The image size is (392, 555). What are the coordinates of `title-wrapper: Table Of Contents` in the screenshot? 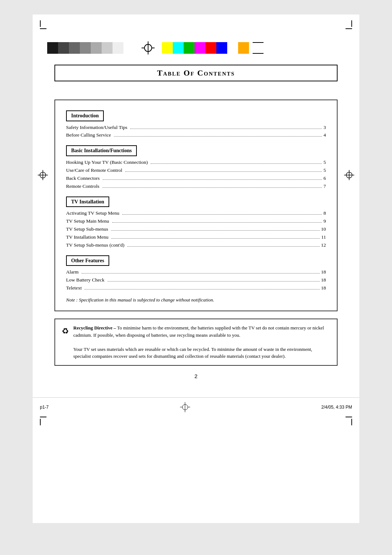 It's located at (196, 78).